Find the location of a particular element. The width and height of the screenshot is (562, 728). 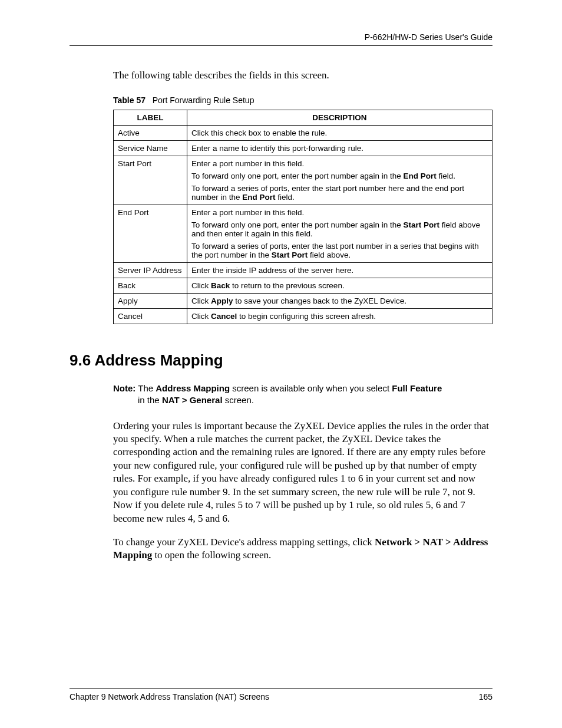

row-desc: Click Cancel to begin configuring this s… is located at coordinates (340, 317).